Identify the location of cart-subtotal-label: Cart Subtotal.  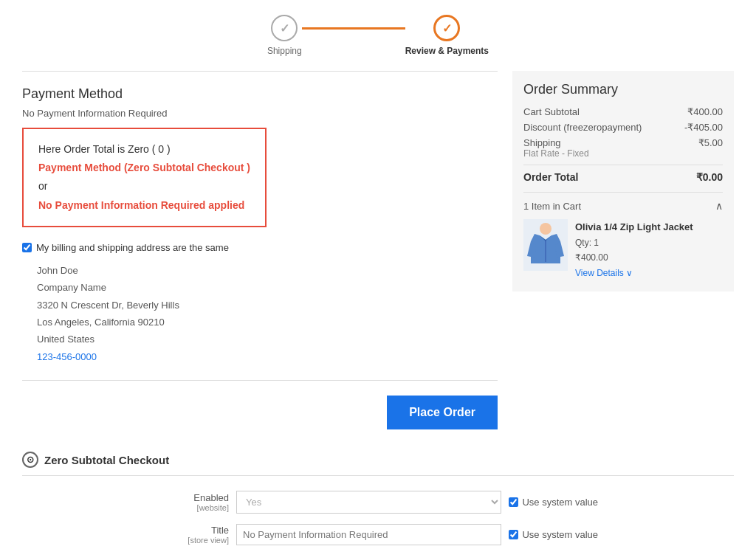
(551, 112).